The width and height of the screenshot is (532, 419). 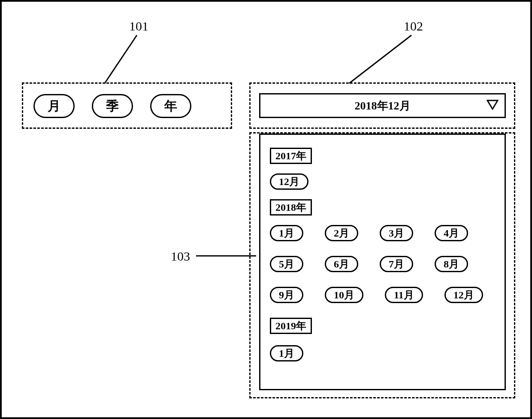 I want to click on month-2018-12: 12月, so click(x=464, y=295).